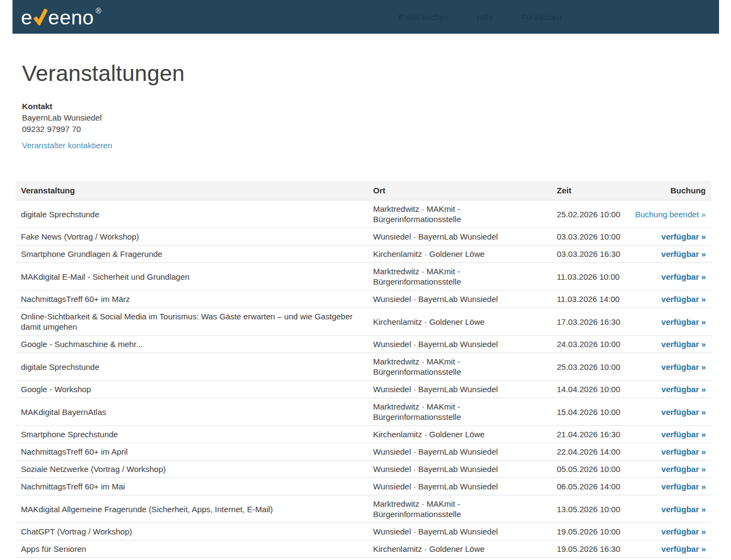  What do you see at coordinates (27, 17) in the screenshot?
I see `logo-text-start: e` at bounding box center [27, 17].